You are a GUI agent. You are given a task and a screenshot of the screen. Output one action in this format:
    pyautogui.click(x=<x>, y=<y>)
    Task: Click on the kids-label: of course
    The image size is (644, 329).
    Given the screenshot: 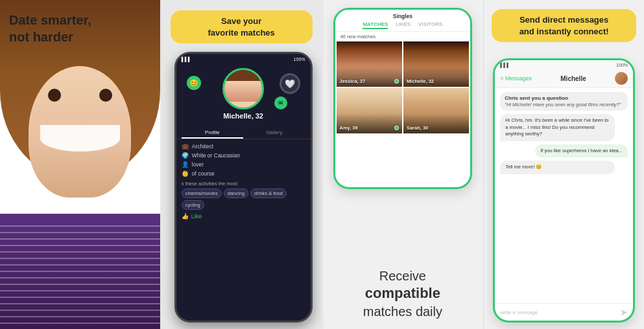 What is the action you would take?
    pyautogui.click(x=204, y=174)
    